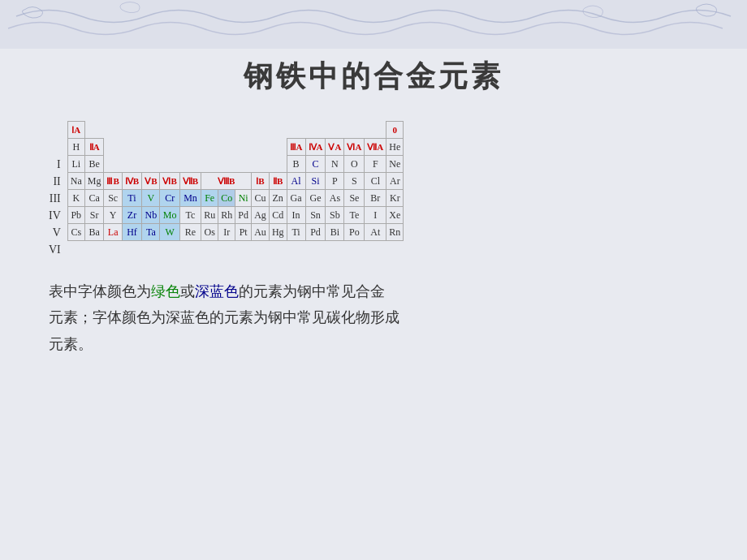 The width and height of the screenshot is (747, 560). What do you see at coordinates (333, 318) in the screenshot?
I see `description-text: 表中字体颜色为绿色或深蓝色的元素为钢中常见合金 元素；字体颜色为深蓝色的元素为钢…` at bounding box center [333, 318].